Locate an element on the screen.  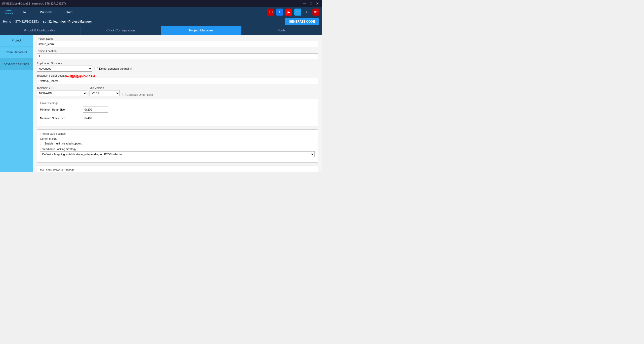
st-icon: ST is located at coordinates (316, 12).